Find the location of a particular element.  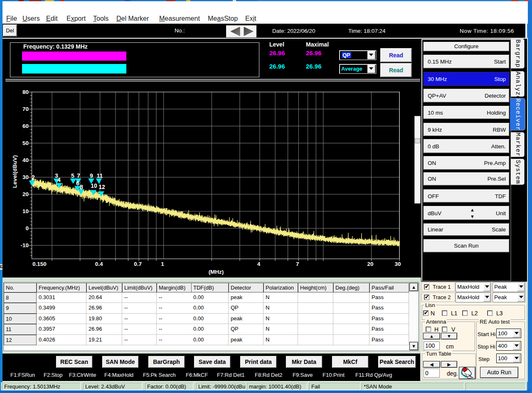

svg-text: 8 is located at coordinates (81, 187).